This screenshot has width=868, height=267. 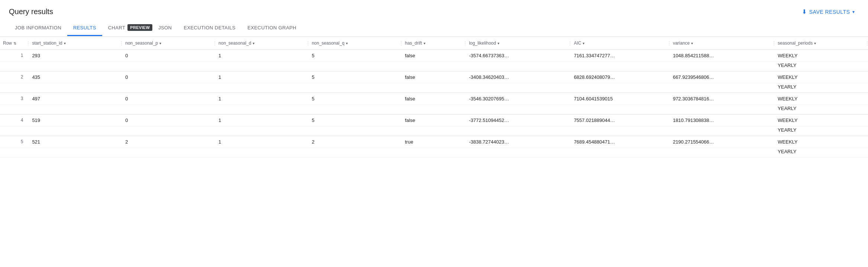 What do you see at coordinates (253, 43) in the screenshot?
I see `sort-icon-nsd: ▾` at bounding box center [253, 43].